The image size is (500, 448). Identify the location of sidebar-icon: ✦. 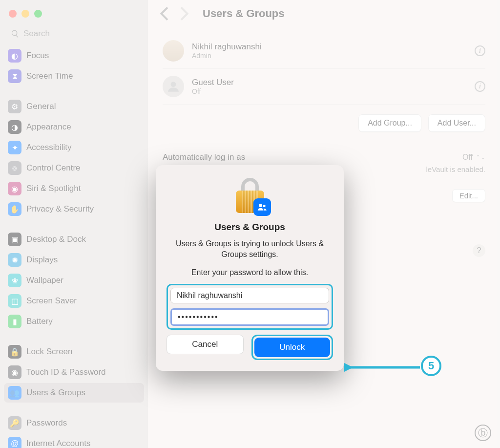
(15, 148).